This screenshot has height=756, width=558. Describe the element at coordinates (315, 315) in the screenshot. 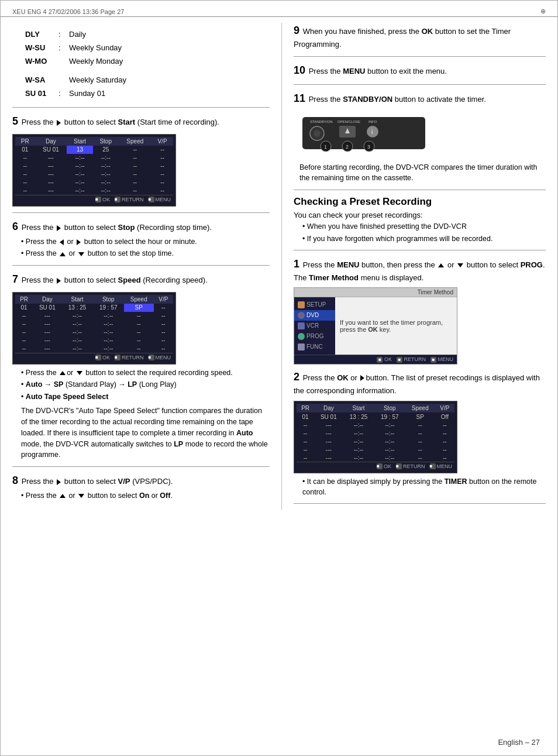

I see `menu-item-dvd: DVD` at that location.